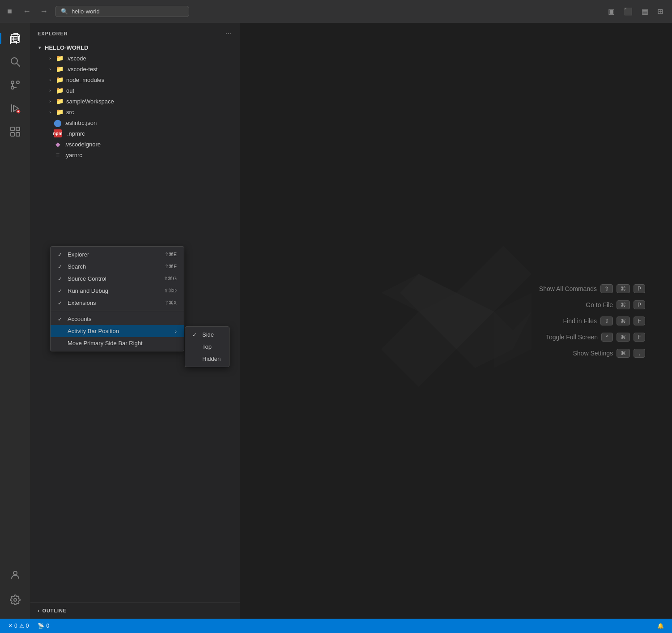 This screenshot has height=633, width=672. I want to click on shortcut: ⇧⌘F, so click(171, 267).